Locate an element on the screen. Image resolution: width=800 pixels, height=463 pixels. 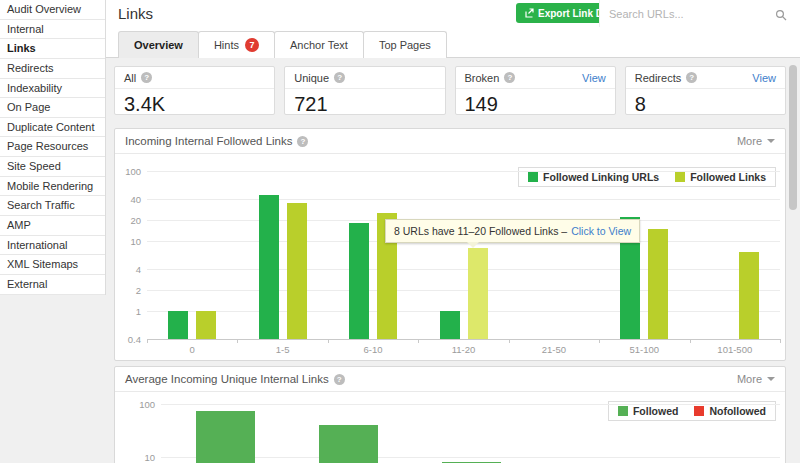
sidebar: Audit OverviewInternalLinksRedirectsInde… is located at coordinates (53, 148).